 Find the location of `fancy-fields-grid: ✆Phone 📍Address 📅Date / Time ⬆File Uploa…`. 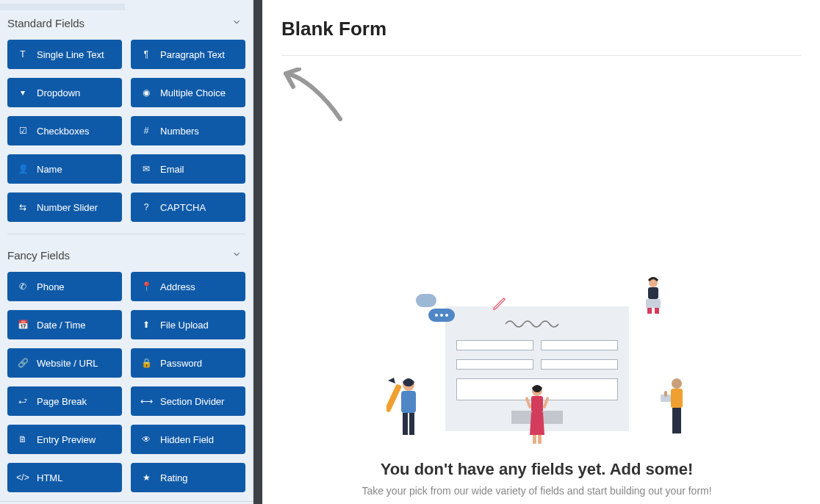

fancy-fields-grid: ✆Phone 📍Address 📅Date / Time ⬆File Uploa… is located at coordinates (126, 382).